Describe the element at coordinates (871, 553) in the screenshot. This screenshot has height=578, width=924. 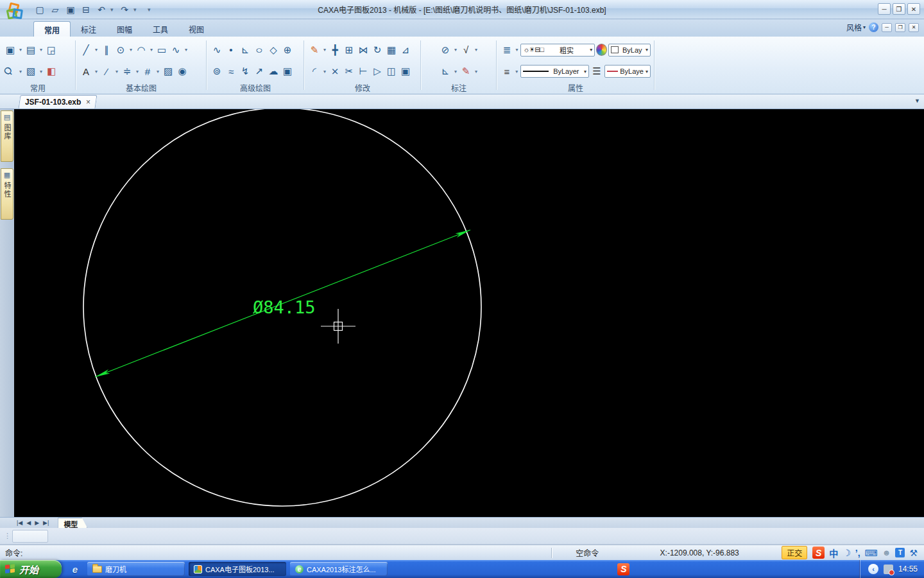
I see `ime-keyboard-icon: ⌨` at that location.